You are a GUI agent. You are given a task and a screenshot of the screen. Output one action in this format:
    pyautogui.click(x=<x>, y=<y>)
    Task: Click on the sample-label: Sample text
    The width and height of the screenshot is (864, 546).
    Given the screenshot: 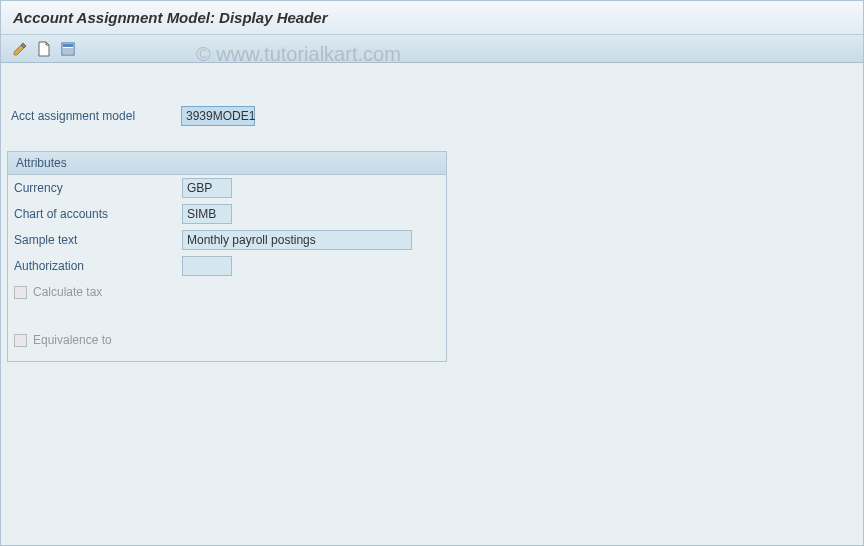 What is the action you would take?
    pyautogui.click(x=98, y=240)
    